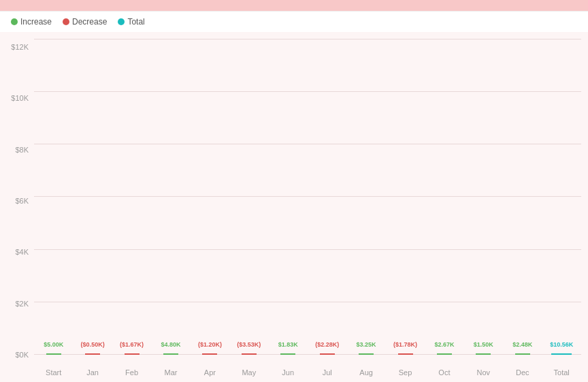 This screenshot has height=382, width=588. Describe the element at coordinates (171, 354) in the screenshot. I see `increase-bar-mar: $4.80K` at that location.